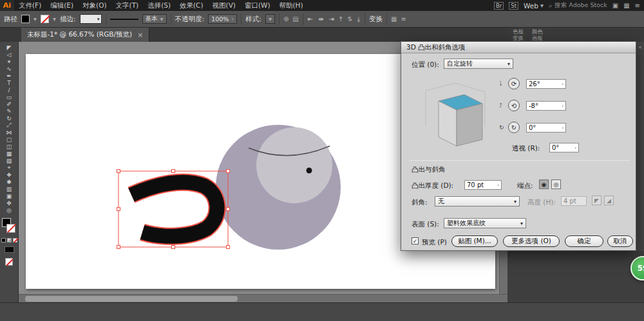 The width and height of the screenshot is (644, 321). Describe the element at coordinates (9, 189) in the screenshot. I see `graph-tool: ▥` at that location.